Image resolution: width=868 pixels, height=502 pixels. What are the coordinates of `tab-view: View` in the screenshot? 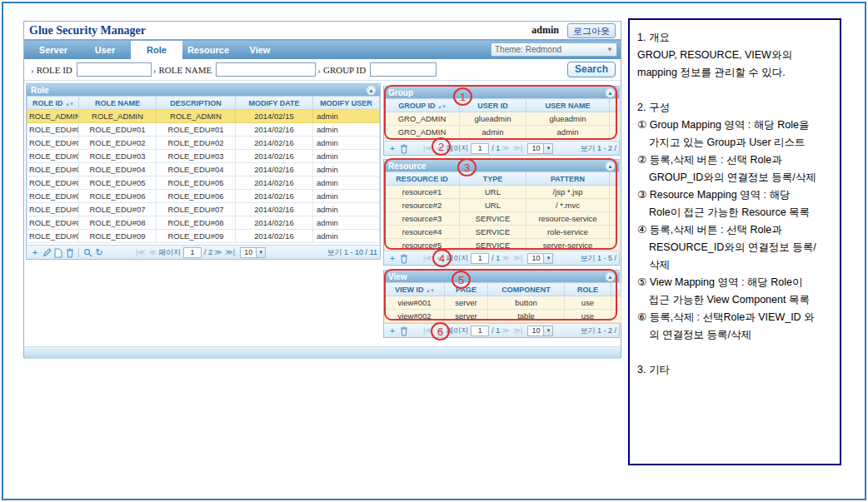 It's located at (260, 50).